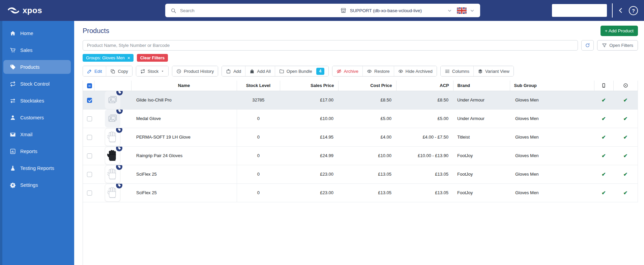 This screenshot has height=265, width=644. I want to click on sidebar-item-sales: Sales, so click(37, 50).